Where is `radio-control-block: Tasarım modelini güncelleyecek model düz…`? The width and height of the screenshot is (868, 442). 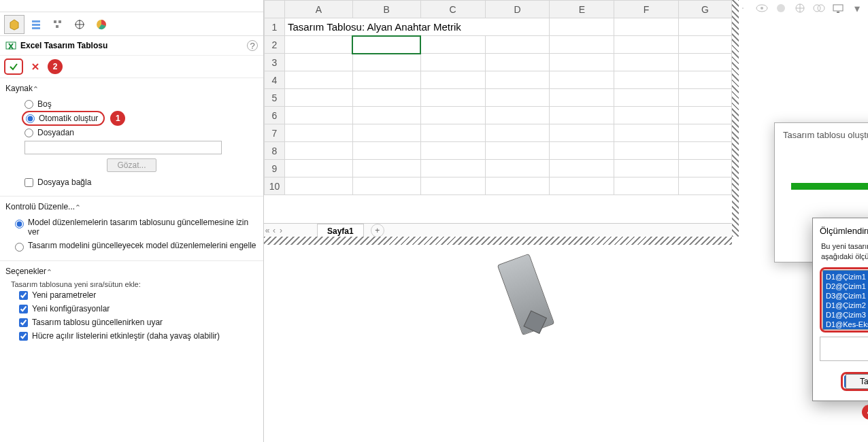 radio-control-block: Tasarım modelini güncelleyecek model düz… is located at coordinates (132, 246).